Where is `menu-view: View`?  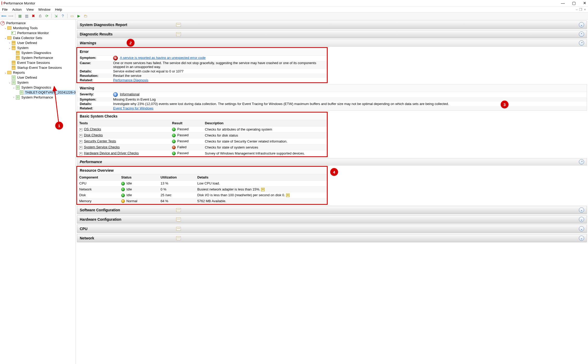 menu-view: View is located at coordinates (30, 9).